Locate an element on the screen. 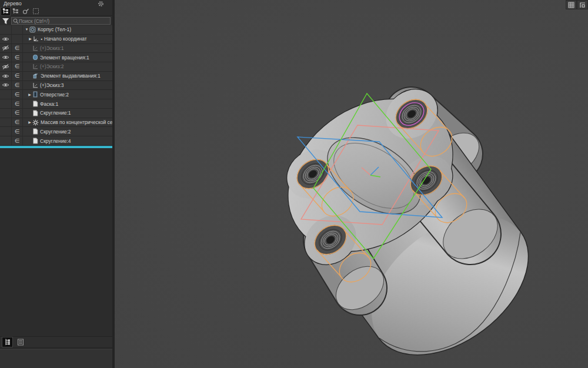 This screenshot has width=588, height=368. viewport-corner-buttons is located at coordinates (577, 5).